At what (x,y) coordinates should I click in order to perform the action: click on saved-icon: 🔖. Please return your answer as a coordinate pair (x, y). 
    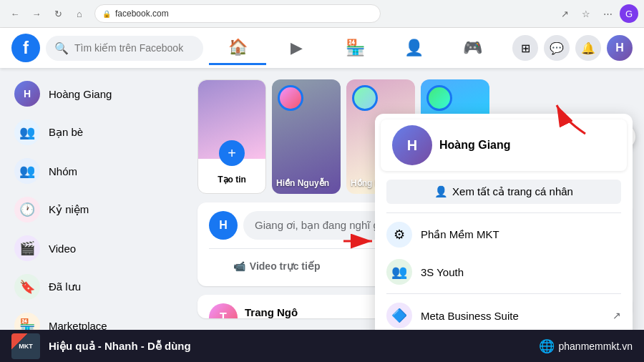
    Looking at the image, I should click on (27, 287).